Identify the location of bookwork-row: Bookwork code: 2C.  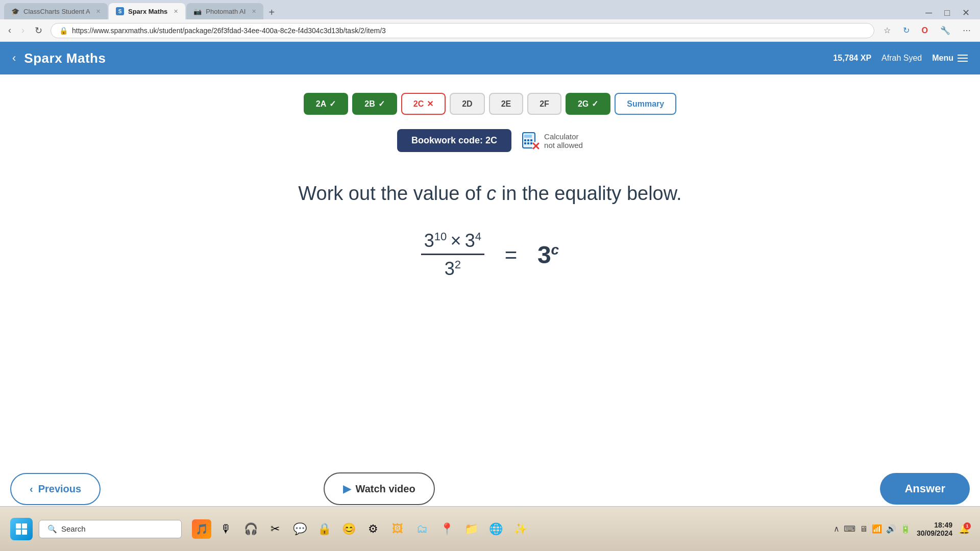
(490, 141).